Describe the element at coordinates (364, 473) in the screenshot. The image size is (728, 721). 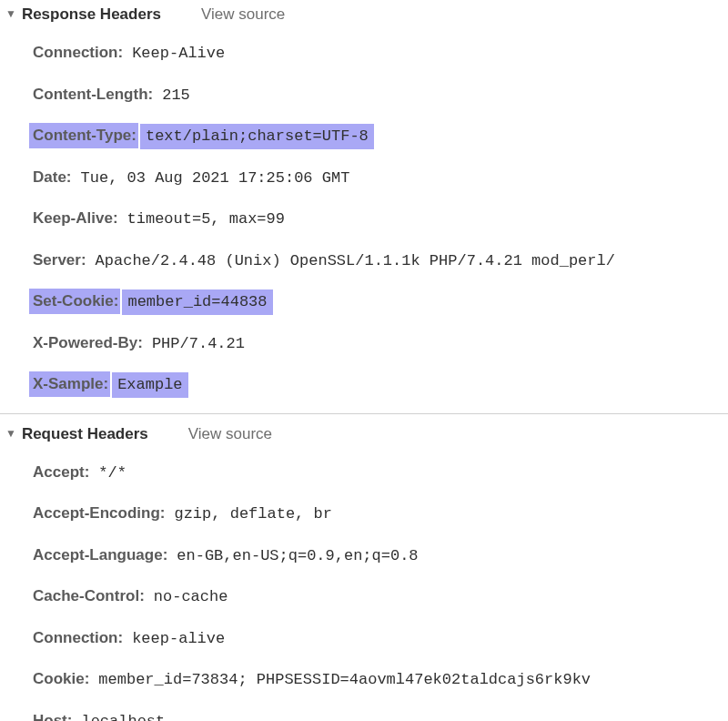
I see `header-row: Accept*/*` at that location.